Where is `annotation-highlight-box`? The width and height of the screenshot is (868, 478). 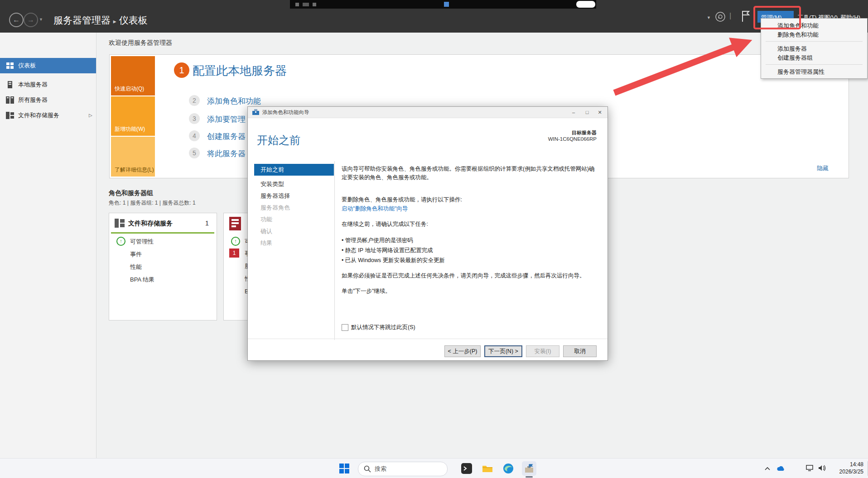
annotation-highlight-box is located at coordinates (777, 18).